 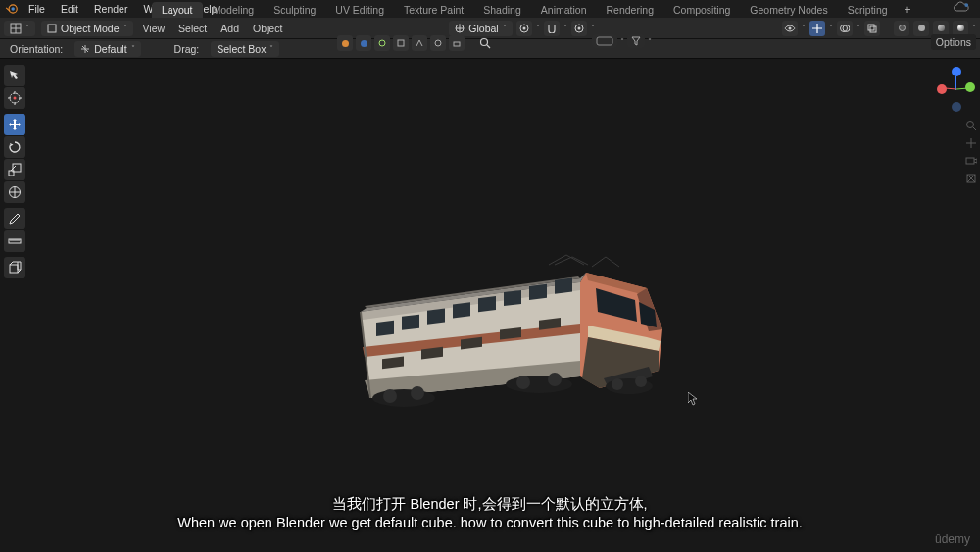 What do you see at coordinates (15, 147) in the screenshot?
I see `tool-rotate` at bounding box center [15, 147].